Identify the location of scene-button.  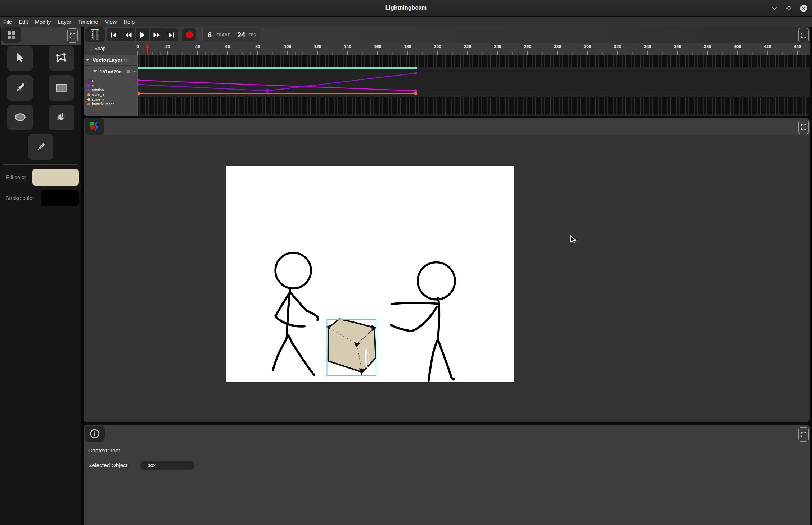
(94, 127).